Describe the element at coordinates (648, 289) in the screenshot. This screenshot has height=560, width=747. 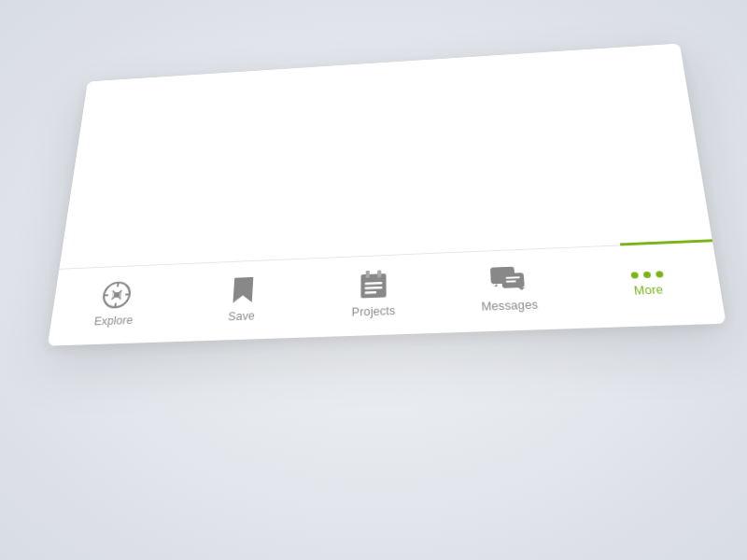
I see `tab-more-label: More` at that location.